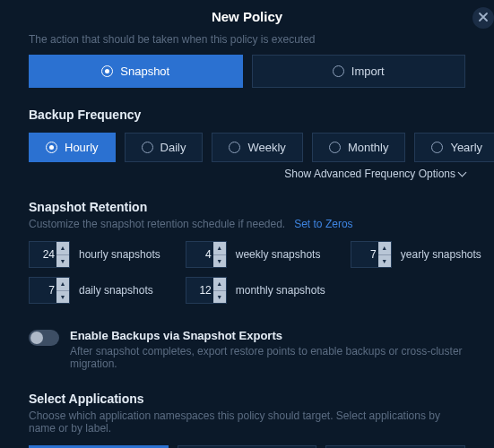  Describe the element at coordinates (247, 174) in the screenshot. I see `advanced-frequency-link: Show Advanced Frequency Options` at that location.